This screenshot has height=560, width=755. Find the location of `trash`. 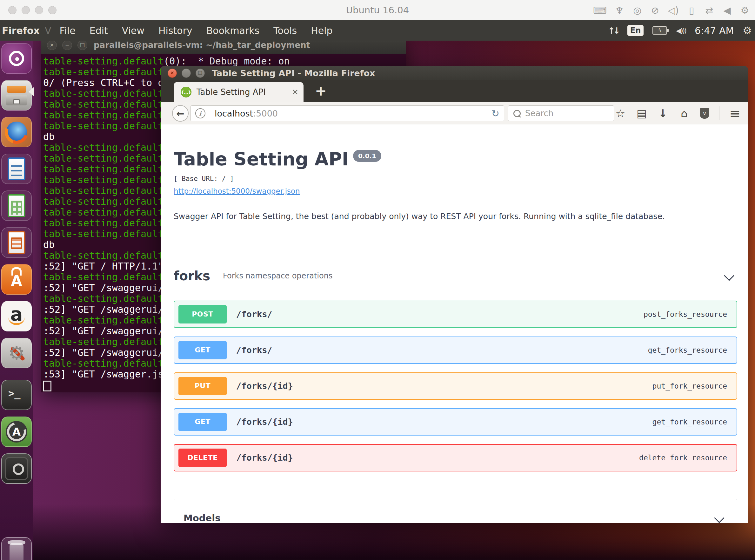

trash is located at coordinates (17, 548).